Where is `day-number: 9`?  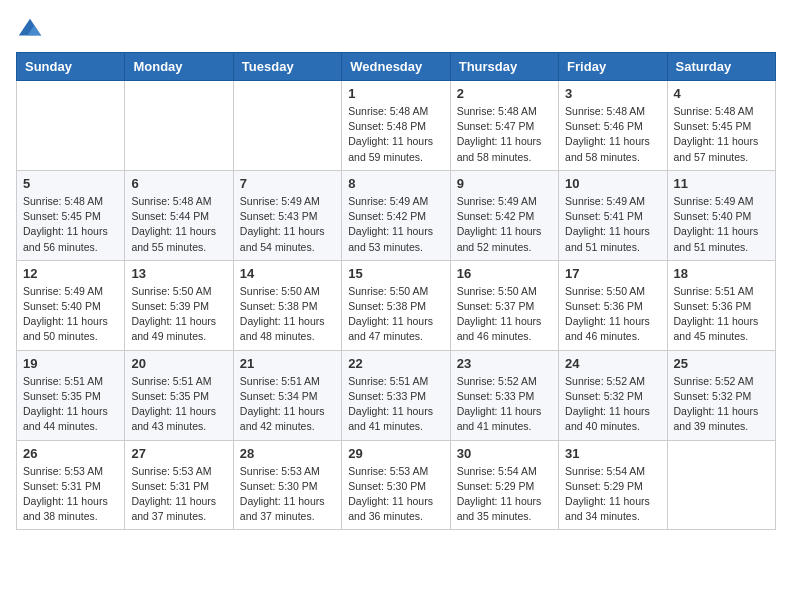
day-number: 9 is located at coordinates (504, 184).